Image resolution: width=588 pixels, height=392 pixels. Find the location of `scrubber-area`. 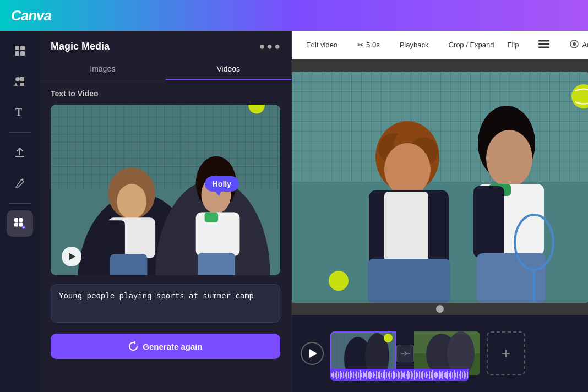

scrubber-area is located at coordinates (440, 310).